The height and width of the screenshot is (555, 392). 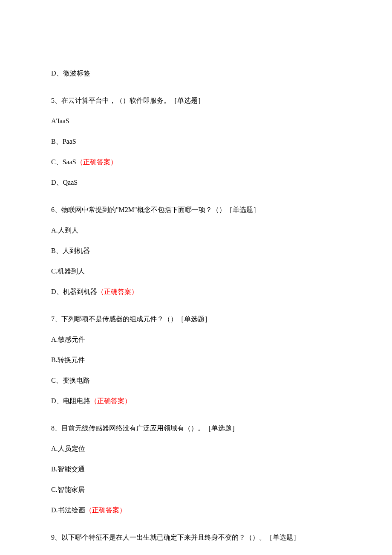 I want to click on q8-option-a: A.人员定位, so click(x=196, y=449).